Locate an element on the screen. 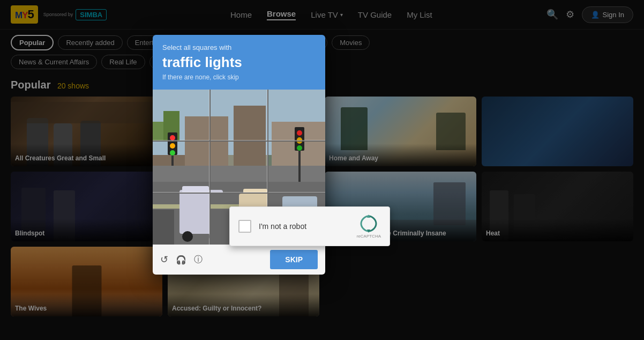 This screenshot has width=644, height=340. recaptcha-label: I'm not a robot is located at coordinates (308, 226).